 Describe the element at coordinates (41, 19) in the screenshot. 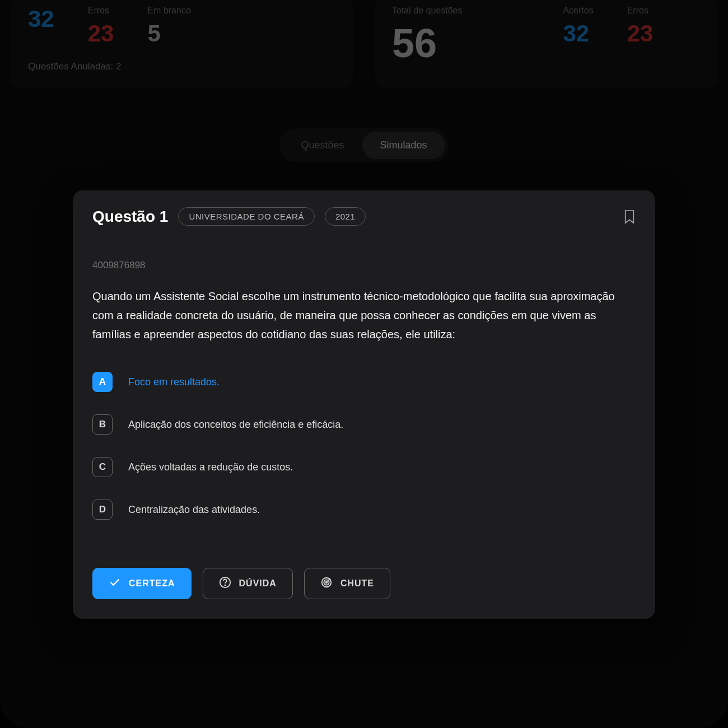

I see `acertos-value: 32` at that location.